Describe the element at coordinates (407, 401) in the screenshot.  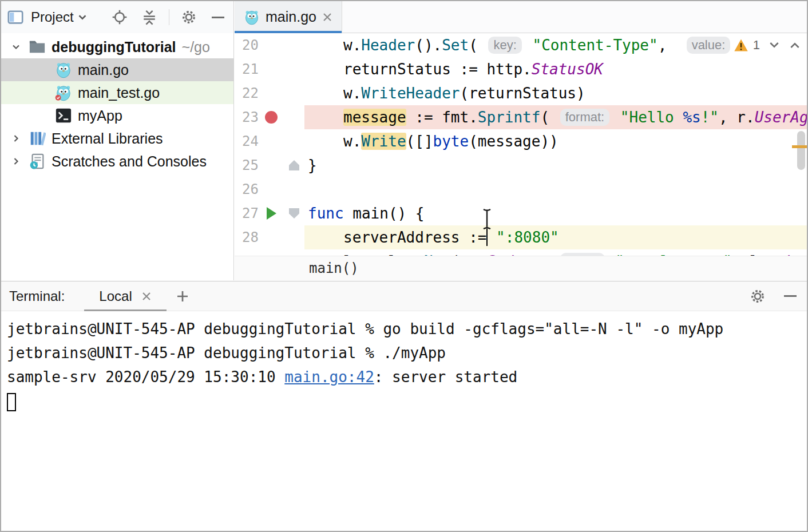
I see `terminal-line` at that location.